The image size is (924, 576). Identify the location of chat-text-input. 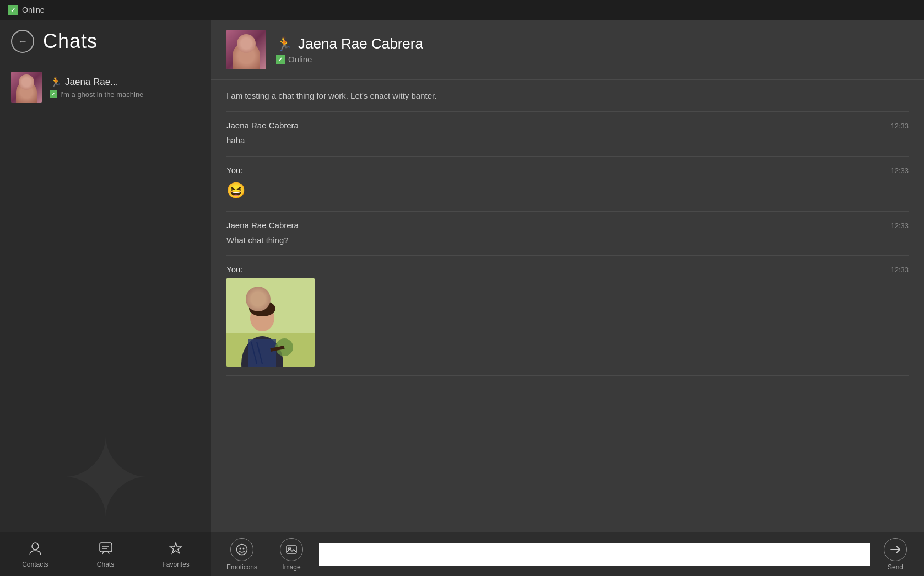
(595, 555).